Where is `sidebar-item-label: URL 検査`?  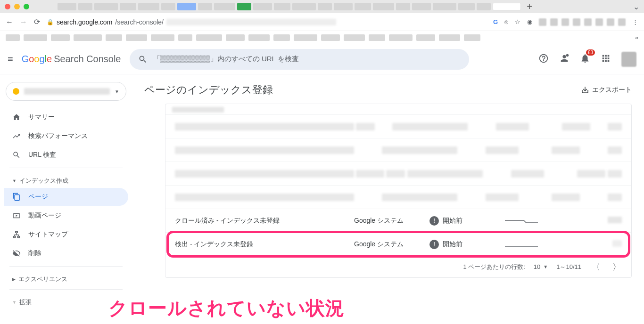 sidebar-item-label: URL 検査 is located at coordinates (42, 155).